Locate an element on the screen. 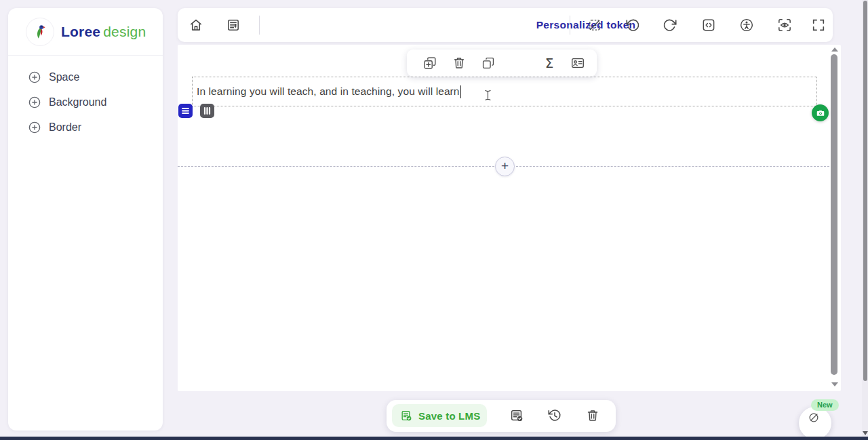 The image size is (868, 440). templates-button is located at coordinates (233, 26).